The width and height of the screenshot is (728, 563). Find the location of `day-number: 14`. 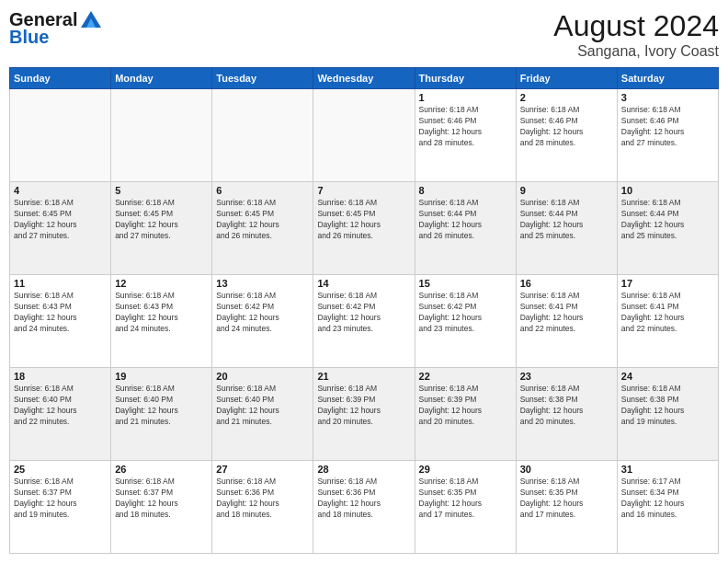

day-number: 14 is located at coordinates (364, 283).